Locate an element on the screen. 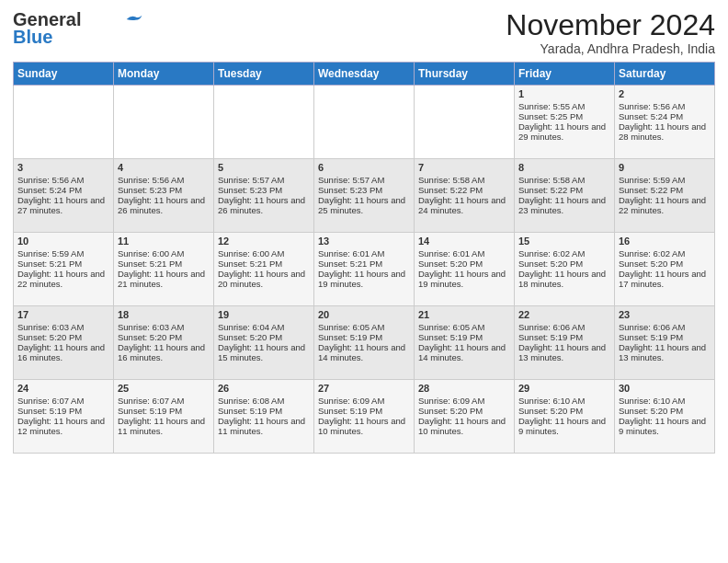  day-number: 5 is located at coordinates (264, 167).